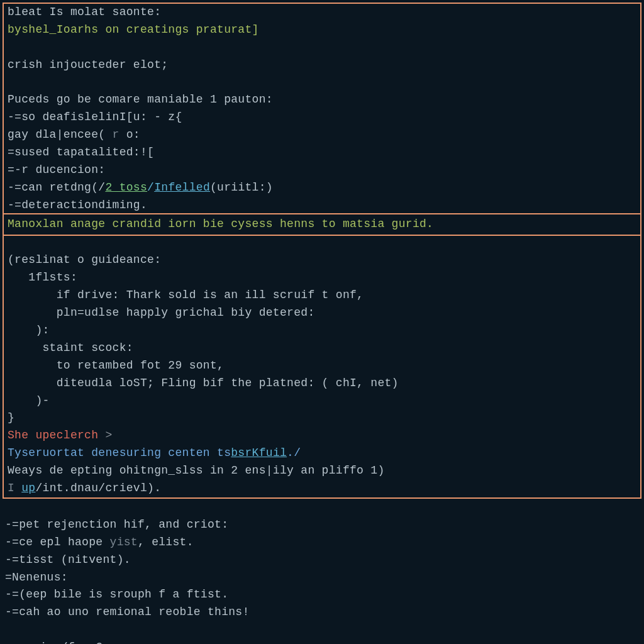 The image size is (644, 644). What do you see at coordinates (322, 30) in the screenshot?
I see `code-line: byshel_Ioarhs on creatings praturat]` at bounding box center [322, 30].